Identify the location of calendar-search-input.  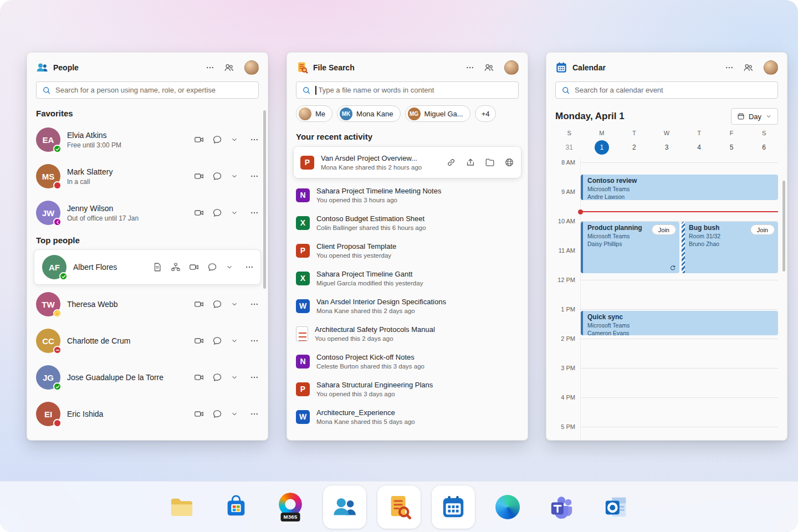
(673, 90).